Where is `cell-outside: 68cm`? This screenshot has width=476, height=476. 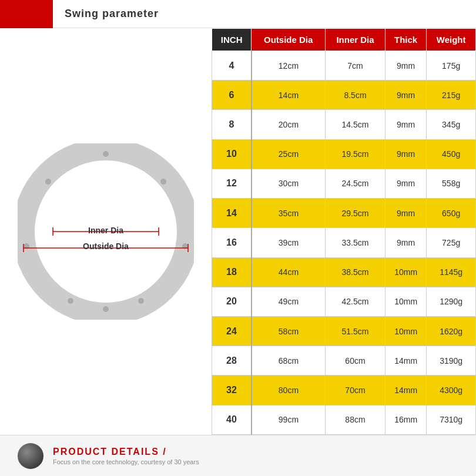
cell-outside: 68cm is located at coordinates (289, 361).